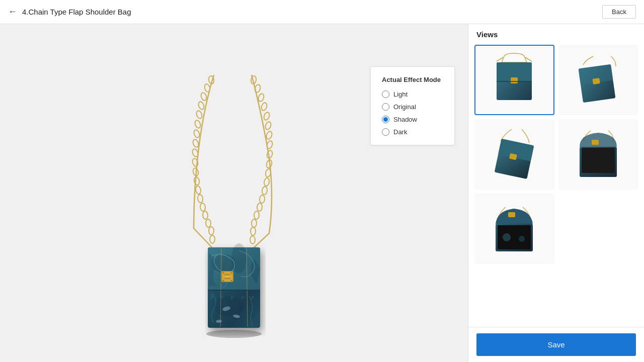 Image resolution: width=644 pixels, height=362 pixels. Describe the element at coordinates (514, 154) in the screenshot. I see `view-3-svg` at that location.